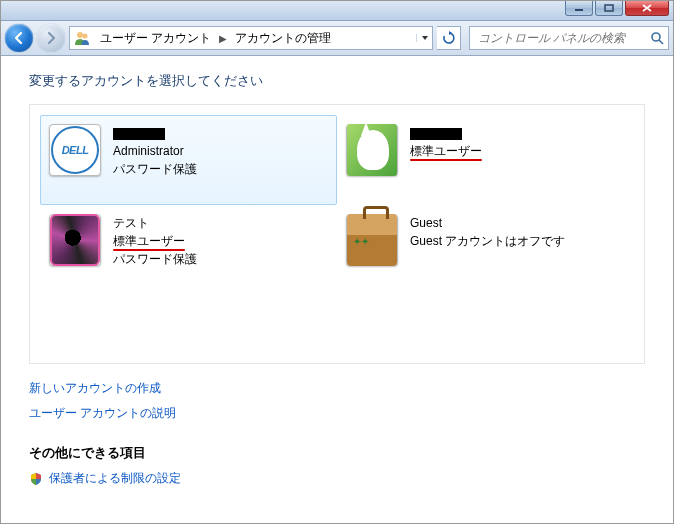  I want to click on refresh-button, so click(449, 38).